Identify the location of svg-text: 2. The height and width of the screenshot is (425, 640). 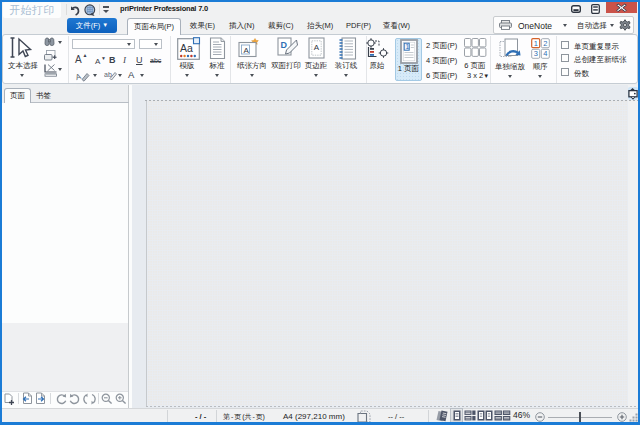
(545, 44).